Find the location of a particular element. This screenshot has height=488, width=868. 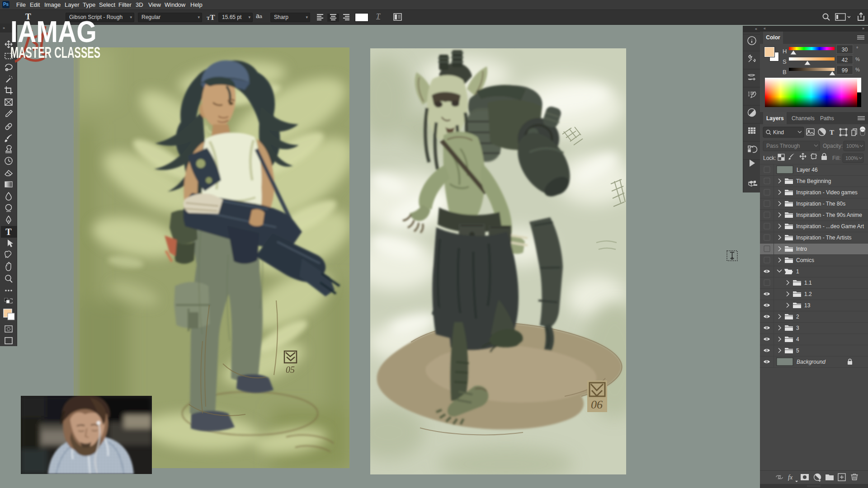

svg-text: Opacity: is located at coordinates (833, 146).